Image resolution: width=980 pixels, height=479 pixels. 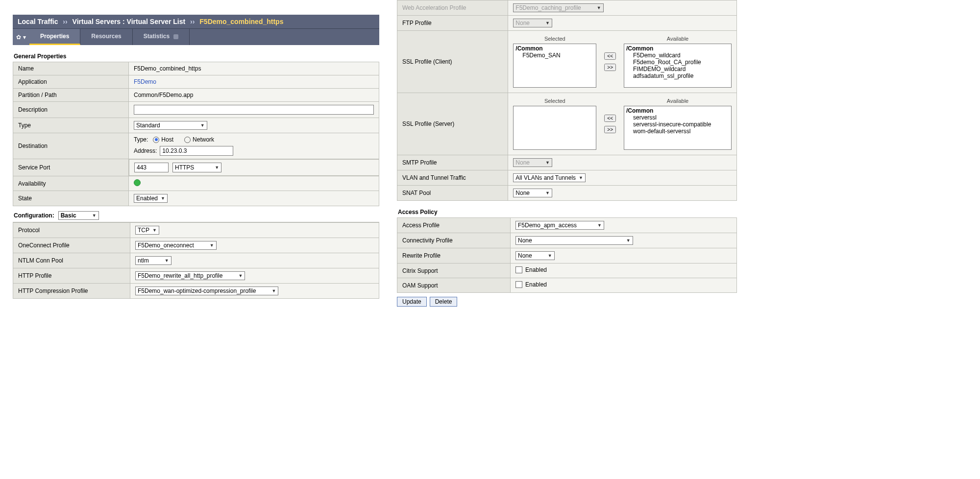 I want to click on lbl-application: Application, so click(x=71, y=82).